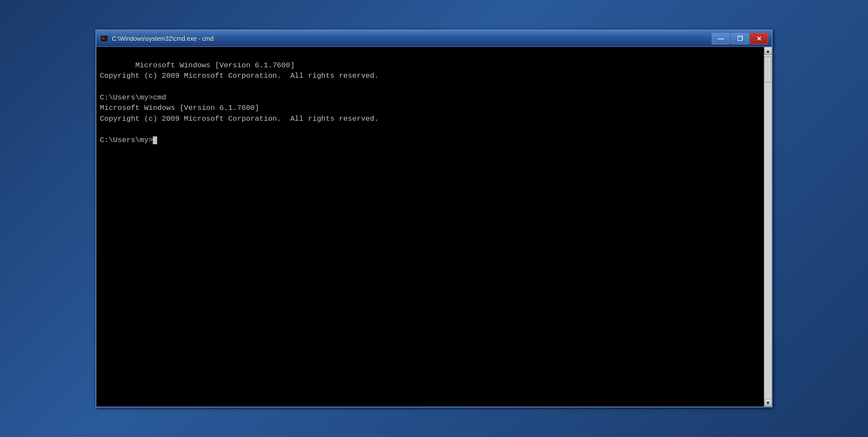 This screenshot has width=868, height=437. What do you see at coordinates (768, 227) in the screenshot?
I see `scrollbar: ▲ ▼` at bounding box center [768, 227].